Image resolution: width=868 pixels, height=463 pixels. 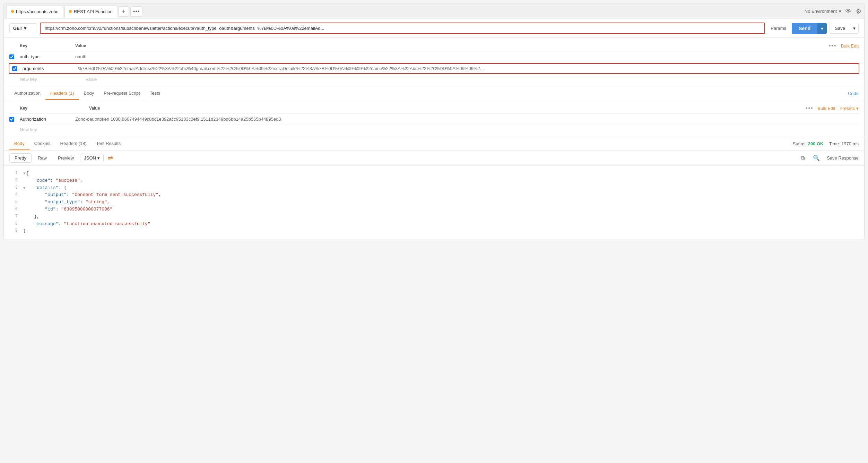 What do you see at coordinates (434, 108) in the screenshot?
I see `headers-table-header: Key Value ••• Bulk Edit Presets ▾` at bounding box center [434, 108].